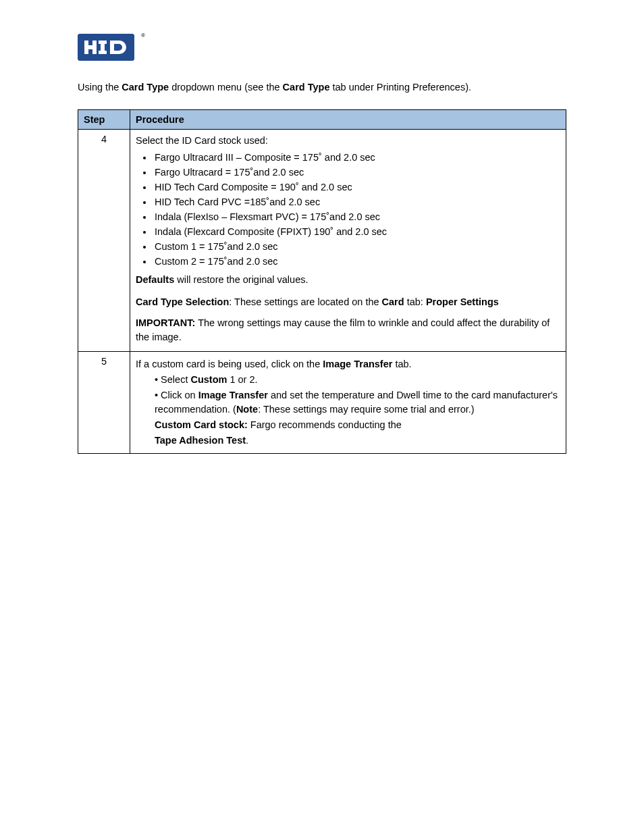 The image size is (644, 834). What do you see at coordinates (348, 119) in the screenshot?
I see `col-procedure-header: Procedure` at bounding box center [348, 119].